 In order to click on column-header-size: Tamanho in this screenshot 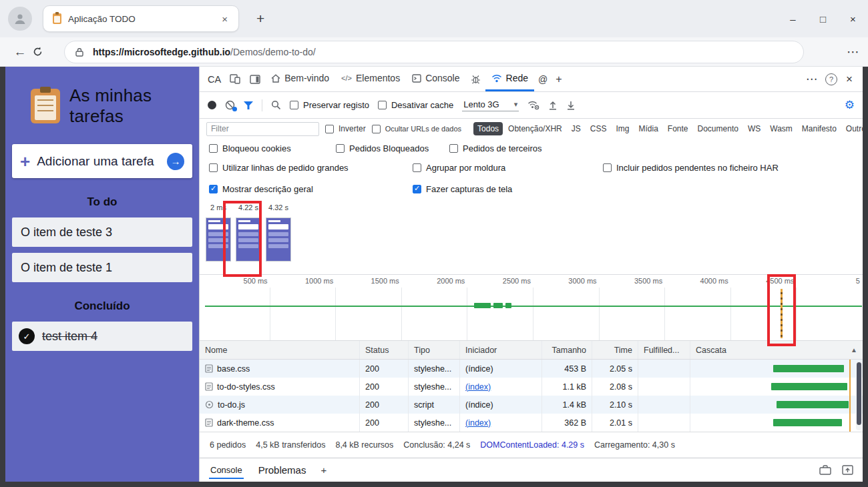, I will do `click(568, 350)`.